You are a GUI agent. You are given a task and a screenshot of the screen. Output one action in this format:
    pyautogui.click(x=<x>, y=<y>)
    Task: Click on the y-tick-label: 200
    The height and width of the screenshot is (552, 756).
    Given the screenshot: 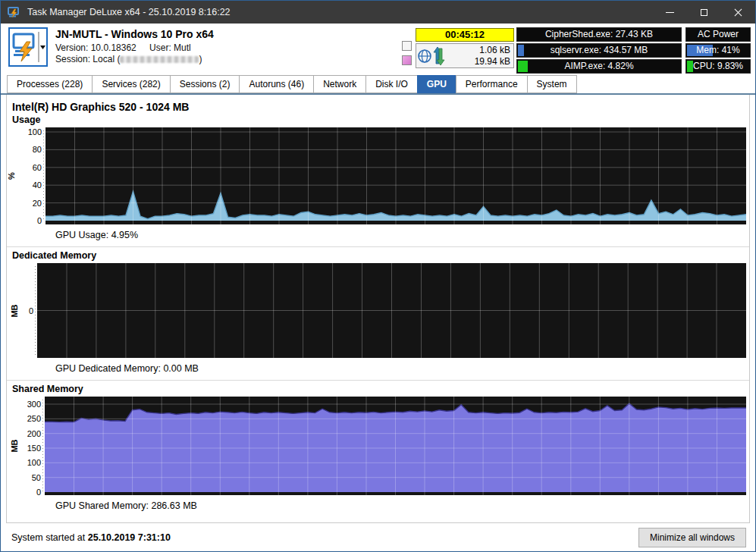 What is the action you would take?
    pyautogui.click(x=34, y=434)
    